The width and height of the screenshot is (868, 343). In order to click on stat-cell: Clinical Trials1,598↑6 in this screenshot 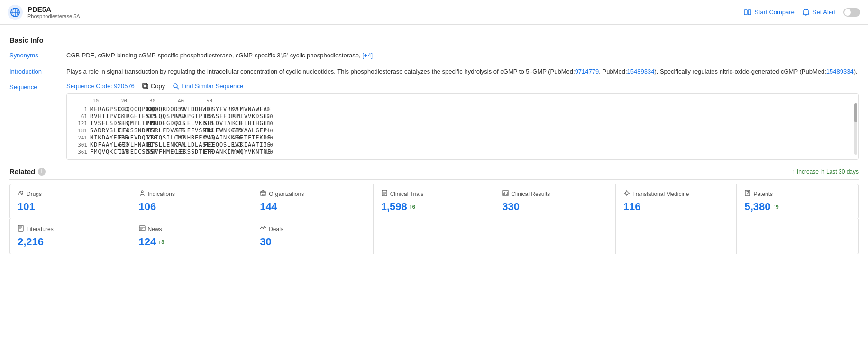, I will do `click(434, 201)`.